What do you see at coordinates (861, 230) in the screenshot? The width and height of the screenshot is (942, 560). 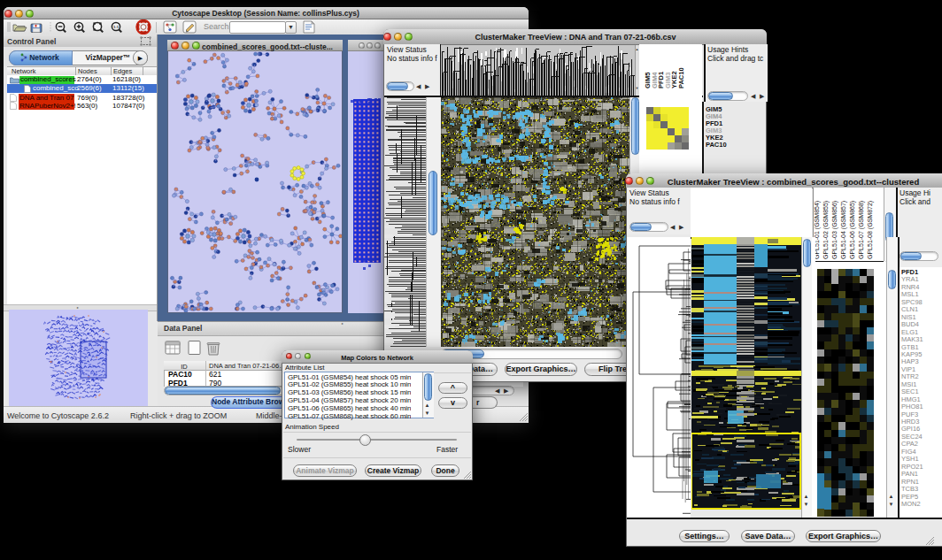 I see `svg-text: GPL51-07 (GSM868)` at bounding box center [861, 230].